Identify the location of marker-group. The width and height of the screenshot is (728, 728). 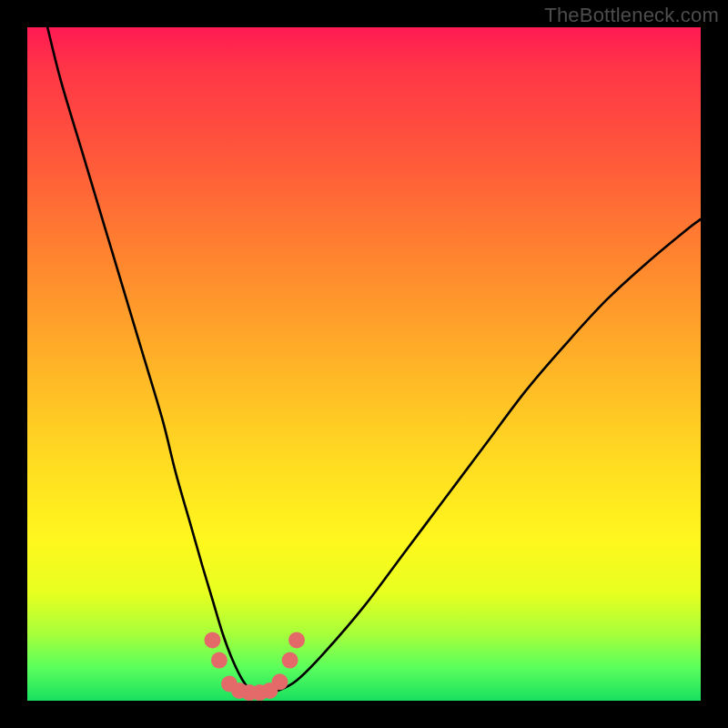
(255, 666).